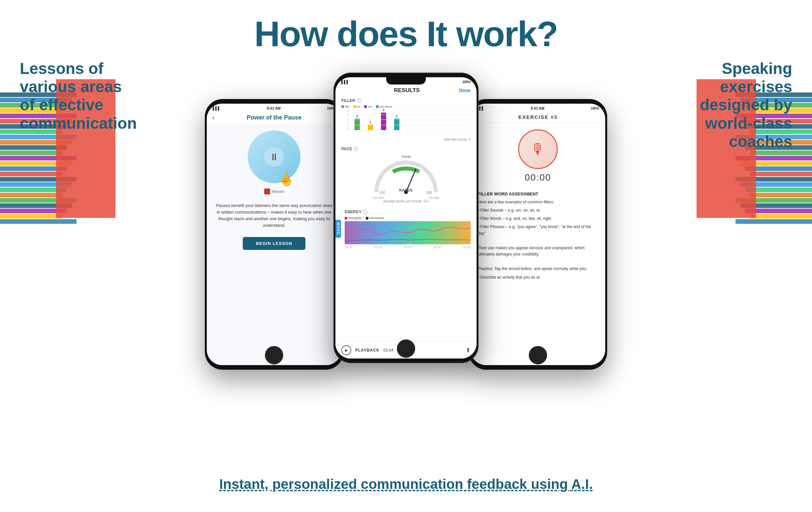 Image resolution: width=812 pixels, height=512 pixels. I want to click on avg-wpm: average words per minute: 112, so click(406, 201).